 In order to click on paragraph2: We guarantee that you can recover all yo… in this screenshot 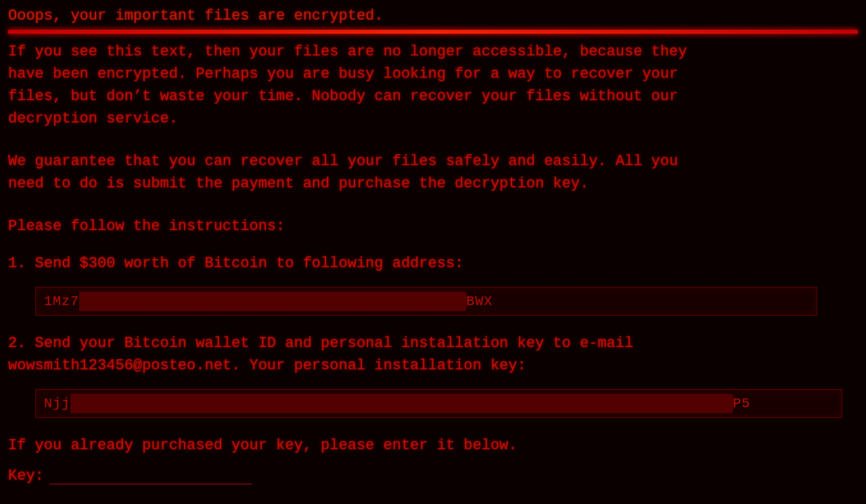, I will do `click(433, 173)`.